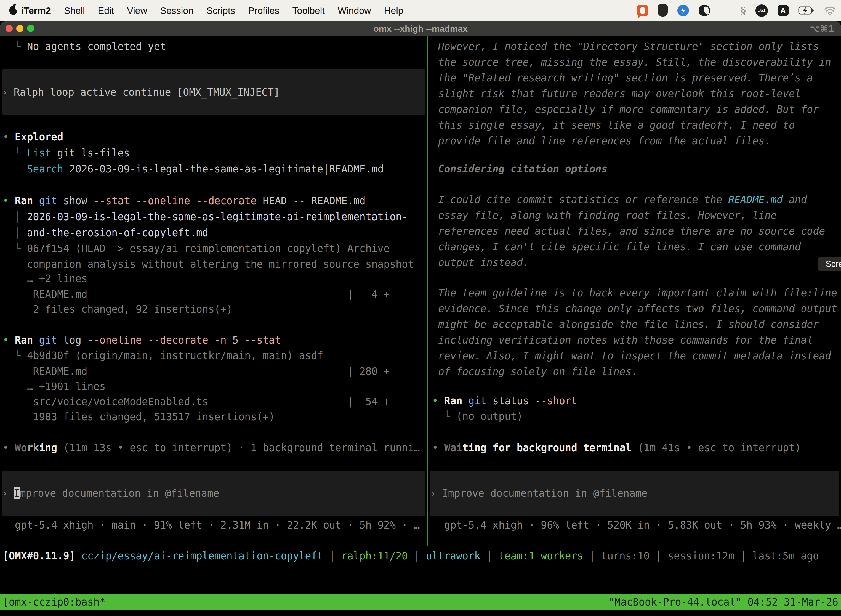  Describe the element at coordinates (236, 340) in the screenshot. I see `text-segment: 5` at that location.